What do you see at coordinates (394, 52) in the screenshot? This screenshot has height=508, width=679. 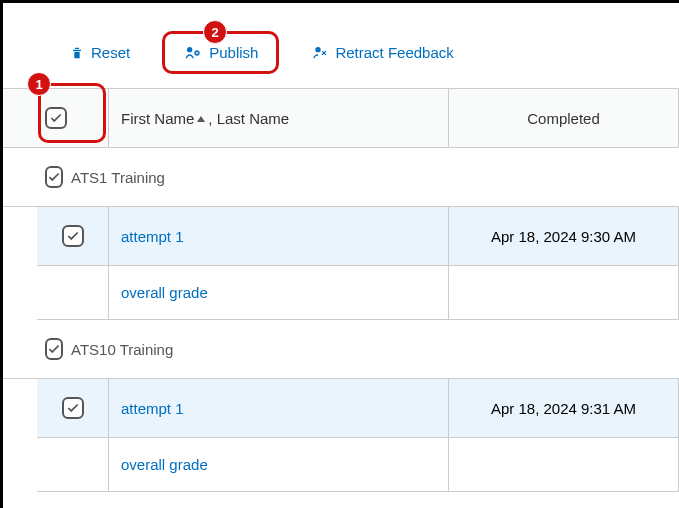 I see `retract-label: Retract Feedback` at bounding box center [394, 52].